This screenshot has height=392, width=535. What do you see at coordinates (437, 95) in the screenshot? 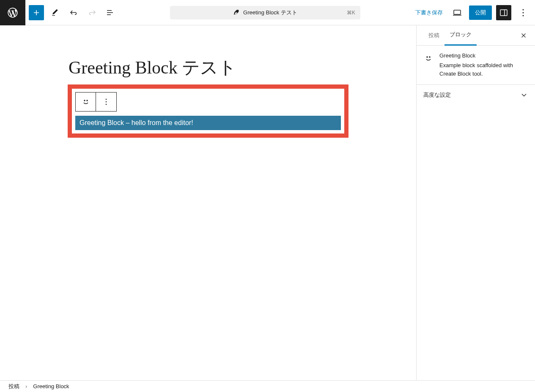
I see `advanced-settings-label: 高度な設定` at bounding box center [437, 95].